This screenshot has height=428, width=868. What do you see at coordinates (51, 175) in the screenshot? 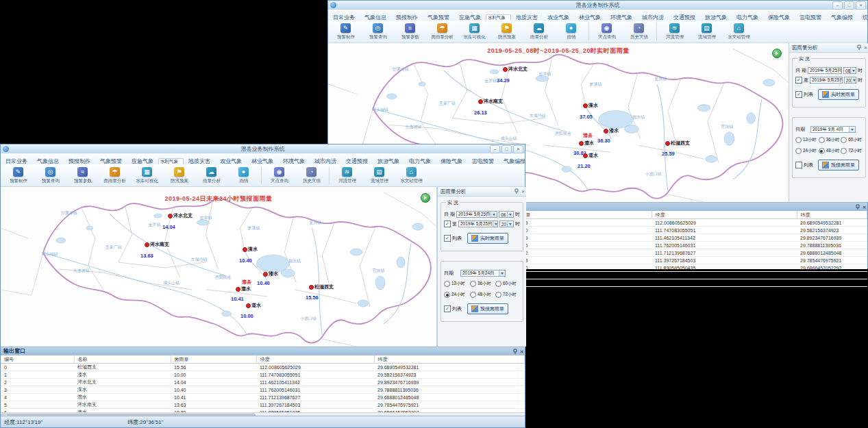
I see `toolbar-button-2: ◎预警查询` at bounding box center [51, 175].